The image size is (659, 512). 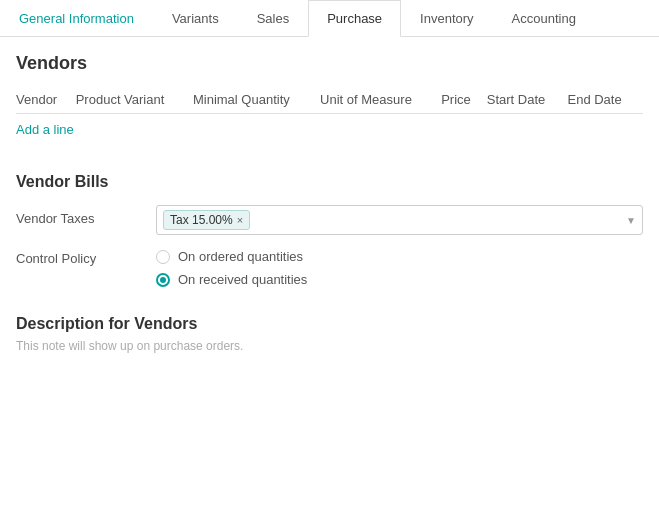 What do you see at coordinates (330, 182) in the screenshot?
I see `vendor-bills-title: Vendor Bills` at bounding box center [330, 182].